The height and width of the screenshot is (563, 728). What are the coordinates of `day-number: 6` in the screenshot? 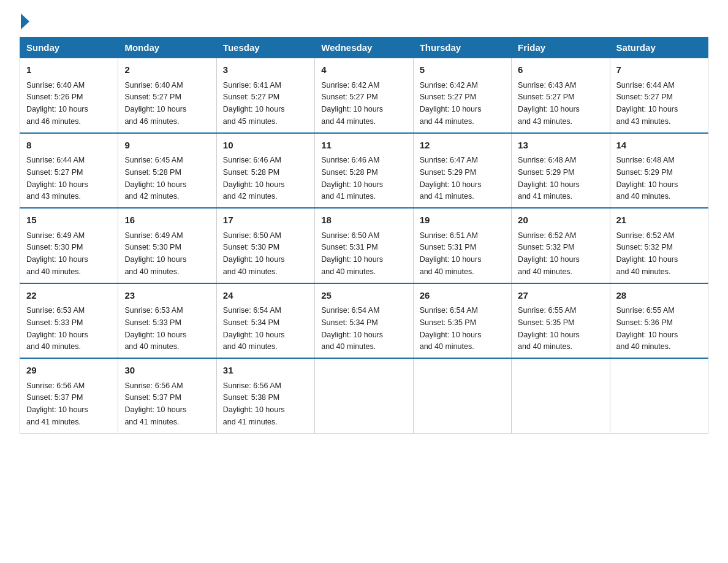 It's located at (560, 70).